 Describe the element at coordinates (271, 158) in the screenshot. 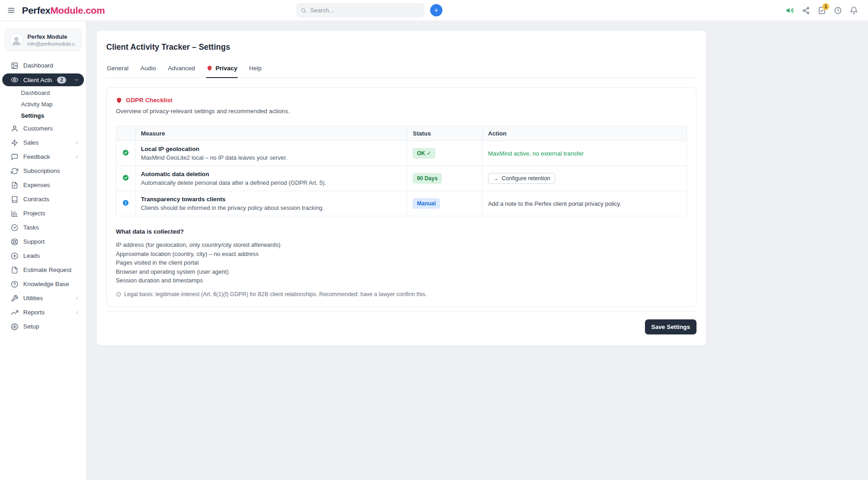

I see `measure-description: MaxMind GeoLite2 local – no IP data leav…` at that location.